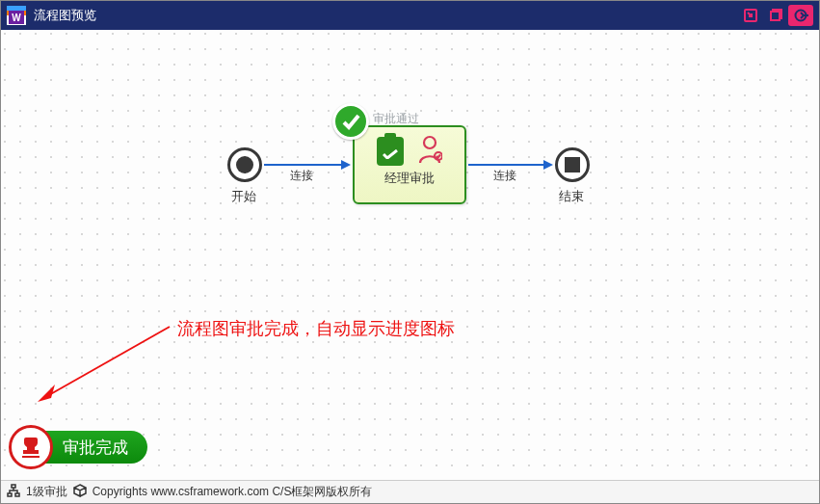 The height and width of the screenshot is (504, 820). What do you see at coordinates (16, 15) in the screenshot?
I see `app-logo: W` at bounding box center [16, 15].